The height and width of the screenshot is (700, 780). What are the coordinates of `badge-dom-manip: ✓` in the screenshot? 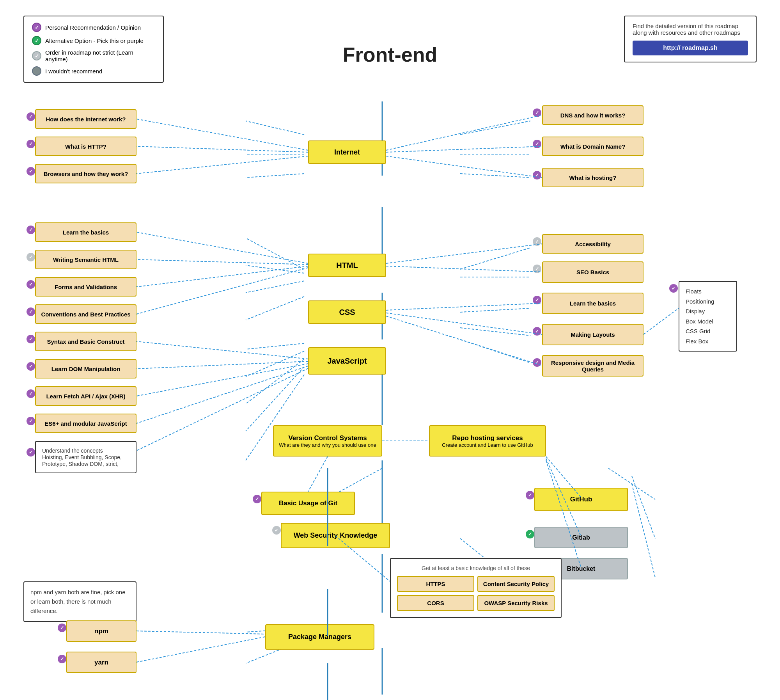 It's located at (31, 366).